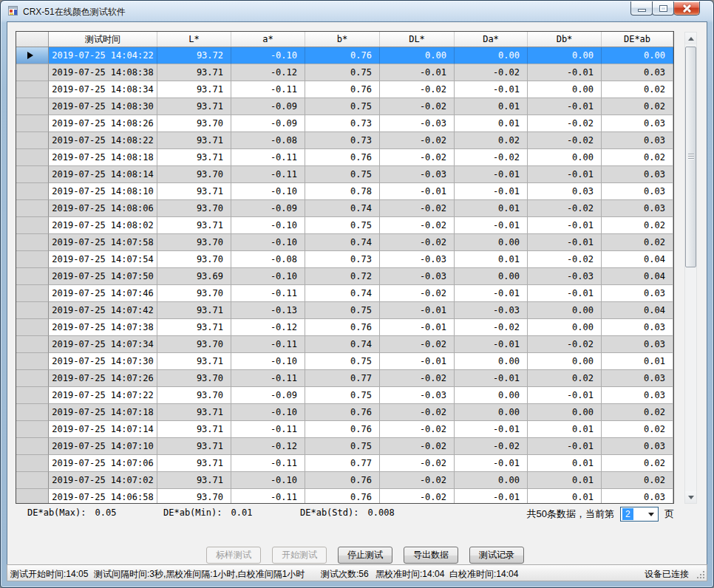  Describe the element at coordinates (343, 140) in the screenshot. I see `table-cell: 0.73` at that location.